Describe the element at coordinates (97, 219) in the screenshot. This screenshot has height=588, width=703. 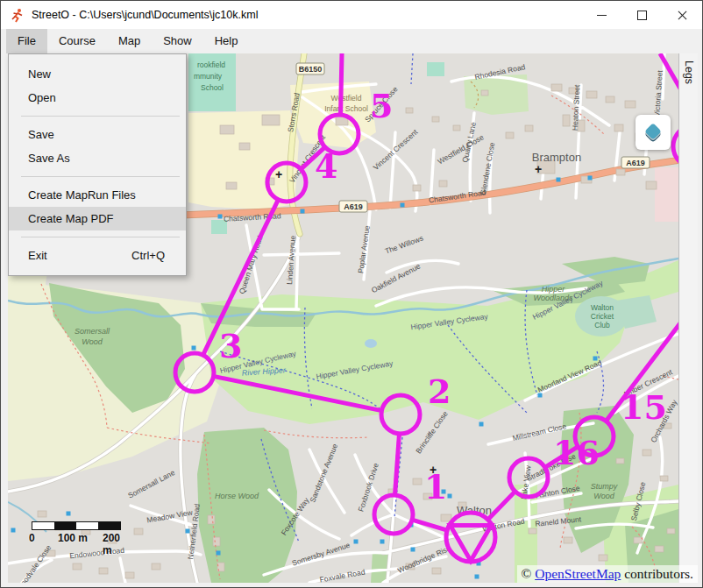
I see `file-menu-item-create-map-pdf: Create Map PDF` at that location.